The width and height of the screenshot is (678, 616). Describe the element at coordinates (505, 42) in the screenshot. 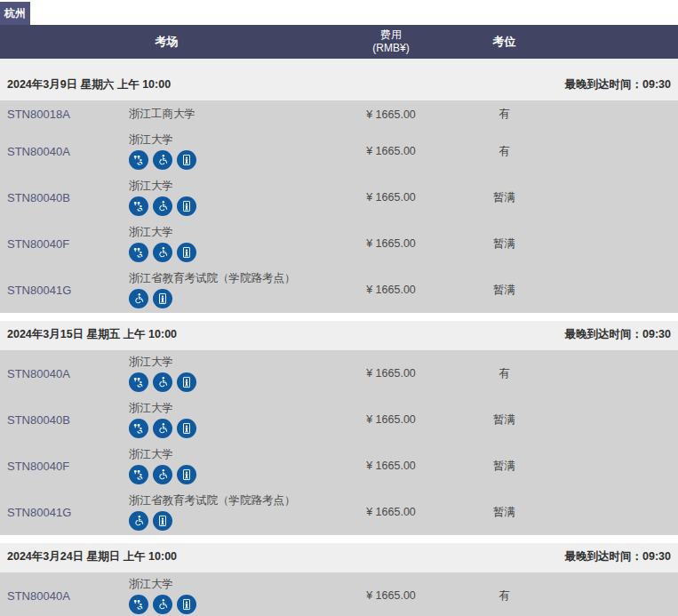

I see `column-header-seat: 考位` at that location.